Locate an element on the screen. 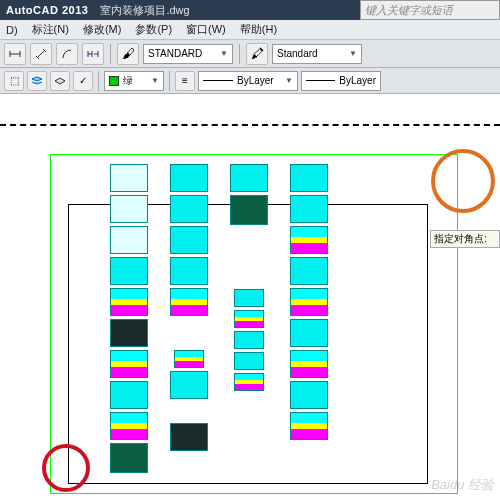 The image size is (500, 500). file-name: 室内装修项目.dwg is located at coordinates (144, 10).